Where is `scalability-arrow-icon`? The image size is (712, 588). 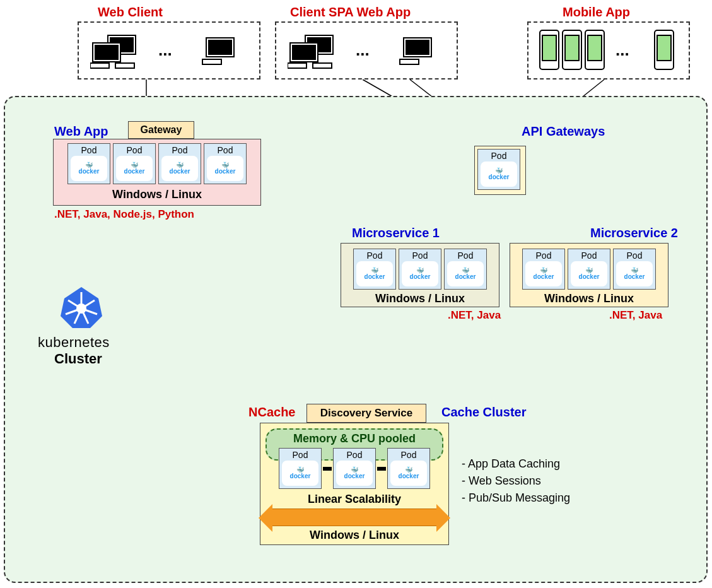 scalability-arrow-icon is located at coordinates (354, 517).